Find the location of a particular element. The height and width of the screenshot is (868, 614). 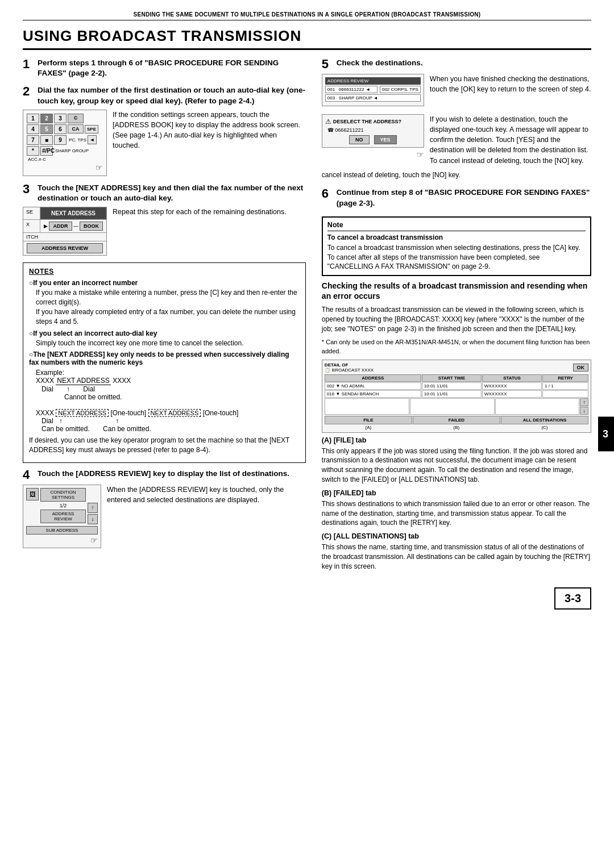

failed-tab-label: (B) [FAILED] tab is located at coordinates (457, 493).